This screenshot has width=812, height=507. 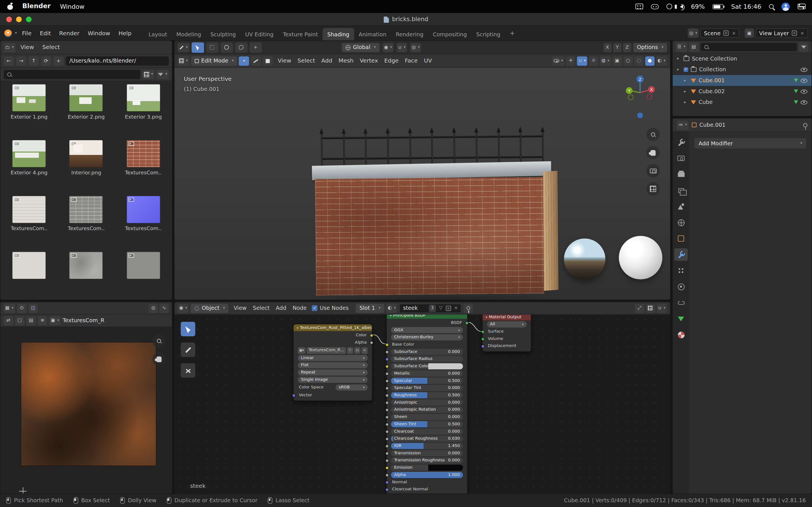 What do you see at coordinates (681, 239) in the screenshot?
I see `object-tab-icon` at bounding box center [681, 239].